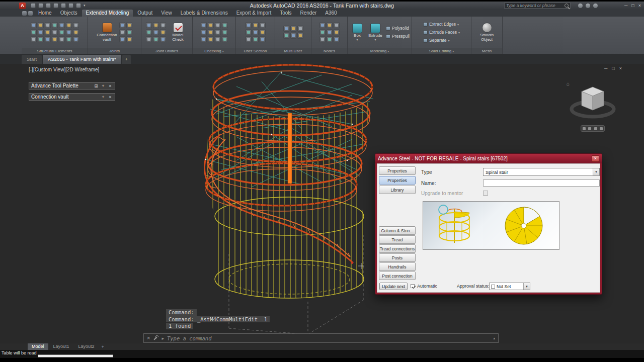  Describe the element at coordinates (534, 6) in the screenshot. I see `search-input` at that location.